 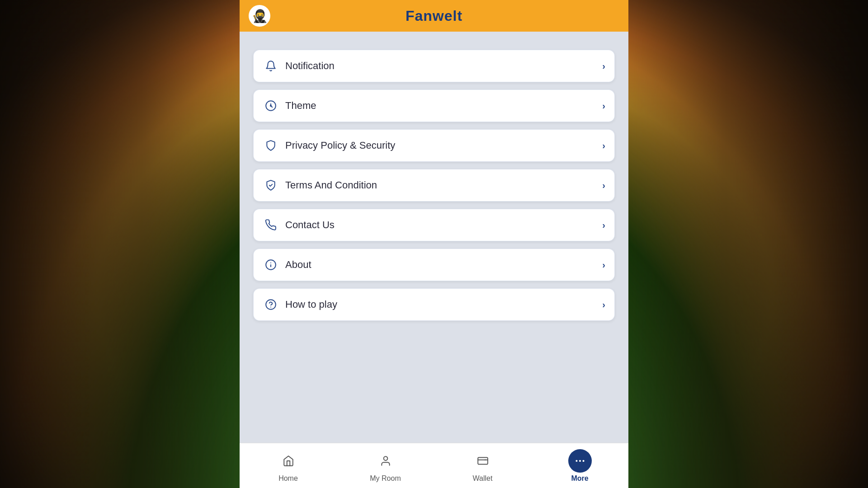 What do you see at coordinates (259, 16) in the screenshot?
I see `app-logo: 🥷` at bounding box center [259, 16].